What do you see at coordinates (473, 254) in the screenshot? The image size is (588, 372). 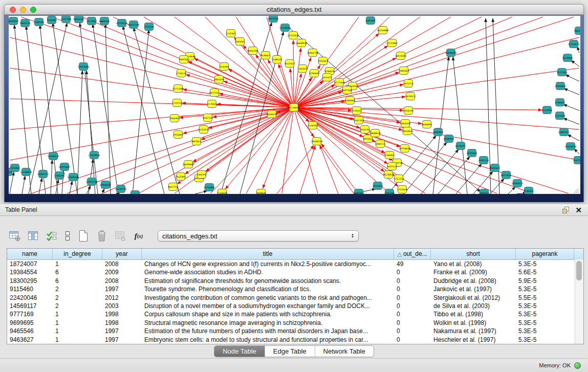 I see `column-header-short: short` at bounding box center [473, 254].